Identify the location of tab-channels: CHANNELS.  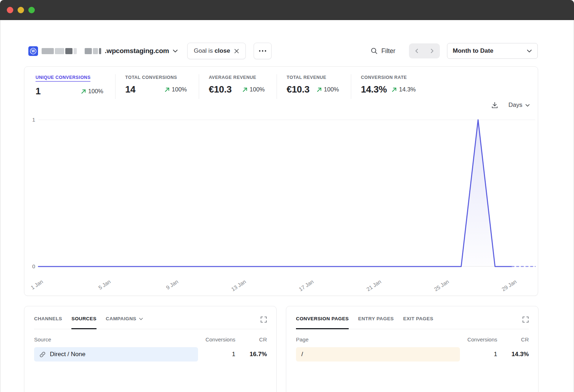
(48, 323).